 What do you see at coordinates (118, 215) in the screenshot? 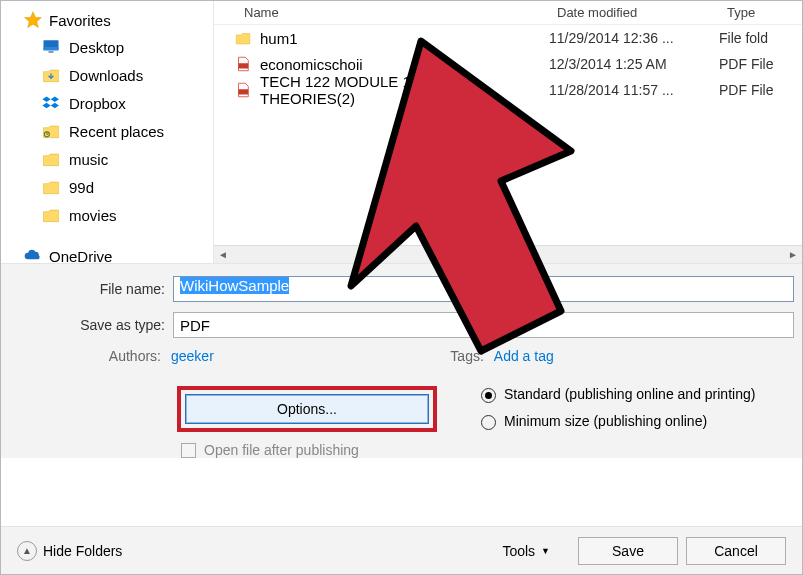
I see `sidebar-item-movies: movies` at bounding box center [118, 215].